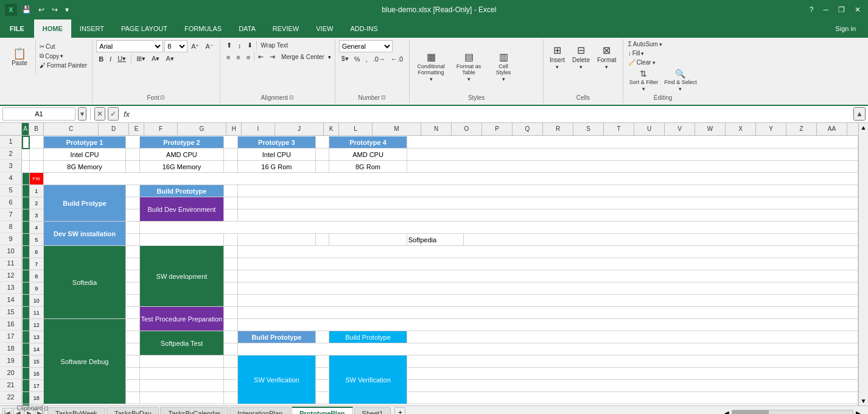  I want to click on col-header-f: F, so click(161, 129).